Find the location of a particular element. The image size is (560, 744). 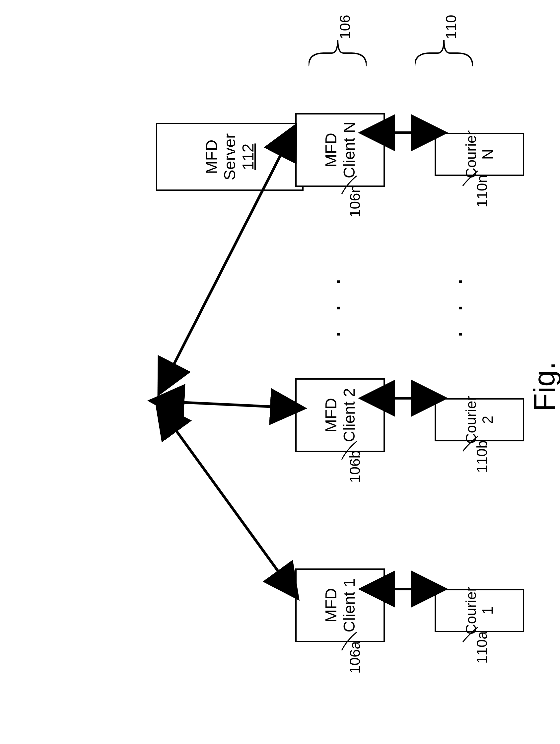

clients-ellipsis: . . . is located at coordinates (333, 304).